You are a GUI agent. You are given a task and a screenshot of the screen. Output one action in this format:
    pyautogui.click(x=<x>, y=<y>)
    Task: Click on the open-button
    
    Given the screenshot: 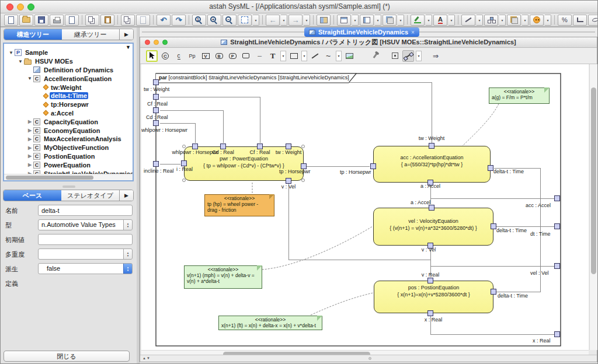 What is the action you would take?
    pyautogui.click(x=26, y=20)
    